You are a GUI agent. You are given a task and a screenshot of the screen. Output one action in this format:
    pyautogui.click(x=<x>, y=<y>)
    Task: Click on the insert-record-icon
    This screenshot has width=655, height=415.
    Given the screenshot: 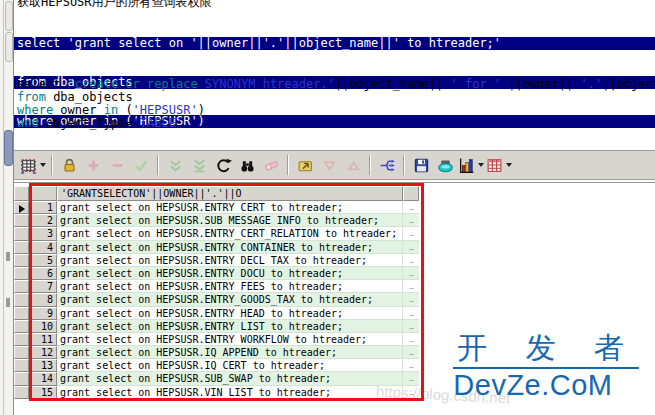 What is the action you would take?
    pyautogui.click(x=93, y=165)
    